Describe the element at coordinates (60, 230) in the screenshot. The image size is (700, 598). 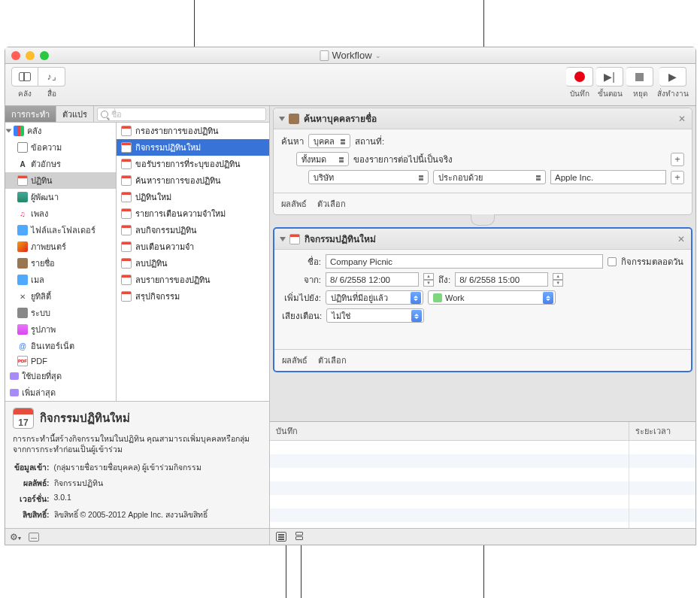
I see `category-files: ไฟล์และโฟลเดอร์` at that location.